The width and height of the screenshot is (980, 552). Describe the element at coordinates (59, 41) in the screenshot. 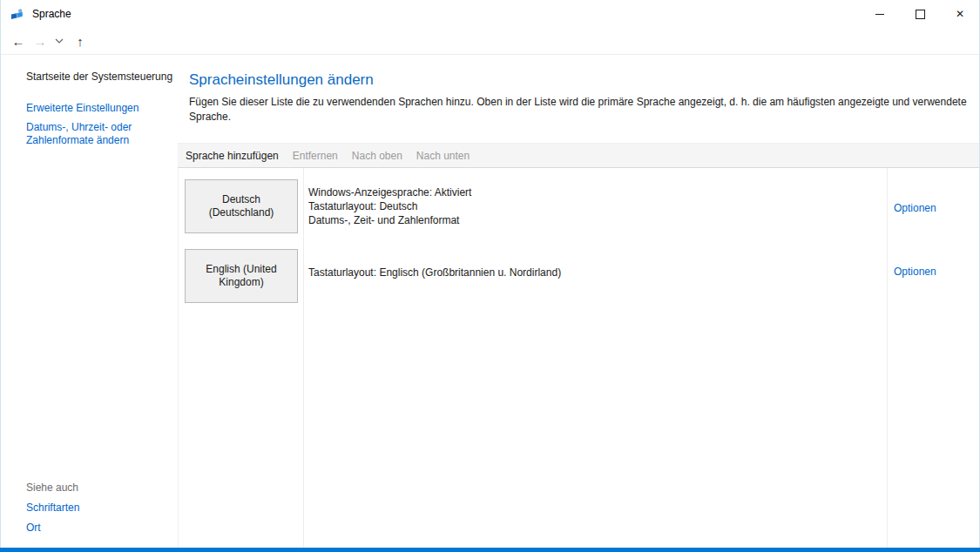

I see `chevron-down-icon` at that location.